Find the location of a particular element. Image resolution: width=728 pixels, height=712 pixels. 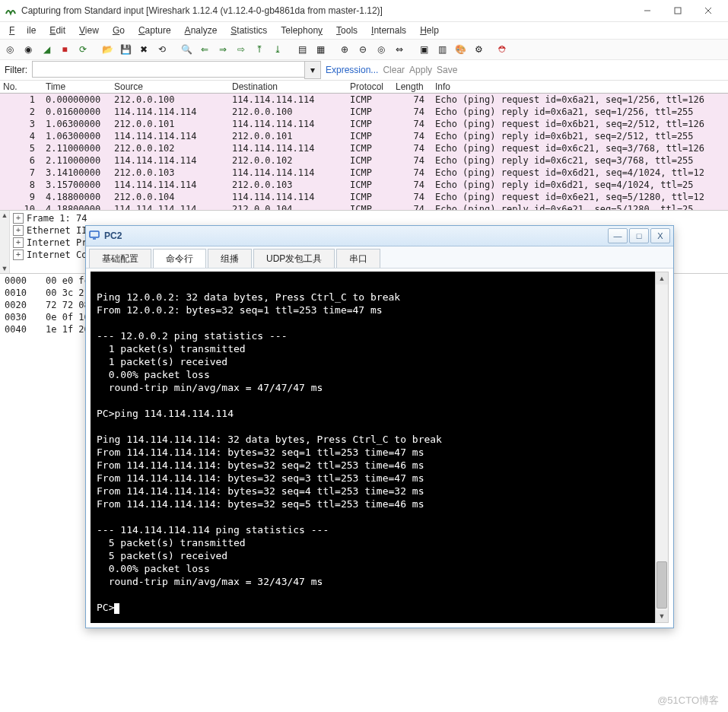

pc2-maximize-button: □ is located at coordinates (639, 236).